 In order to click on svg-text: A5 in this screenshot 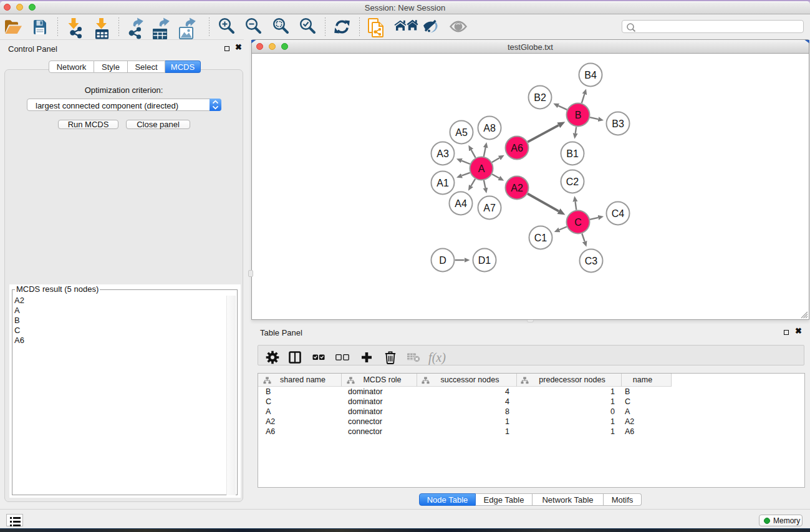, I will do `click(461, 132)`.